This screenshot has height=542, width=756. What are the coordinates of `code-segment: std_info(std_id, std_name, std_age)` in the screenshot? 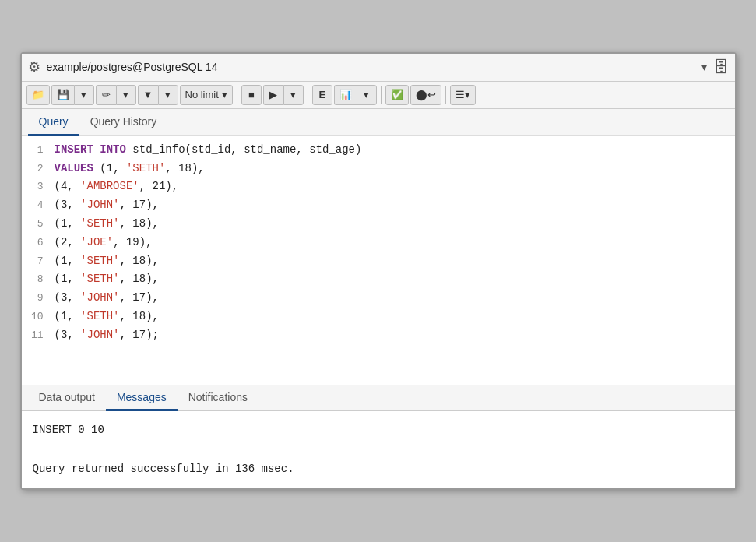 It's located at (244, 150).